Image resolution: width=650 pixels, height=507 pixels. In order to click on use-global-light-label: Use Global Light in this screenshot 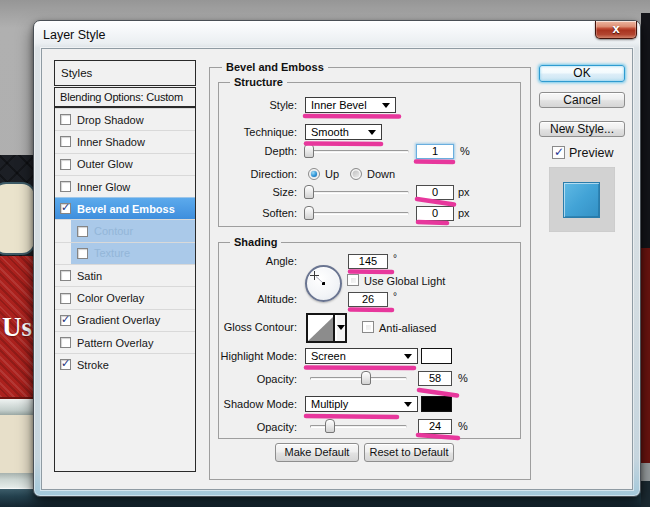, I will do `click(404, 281)`.